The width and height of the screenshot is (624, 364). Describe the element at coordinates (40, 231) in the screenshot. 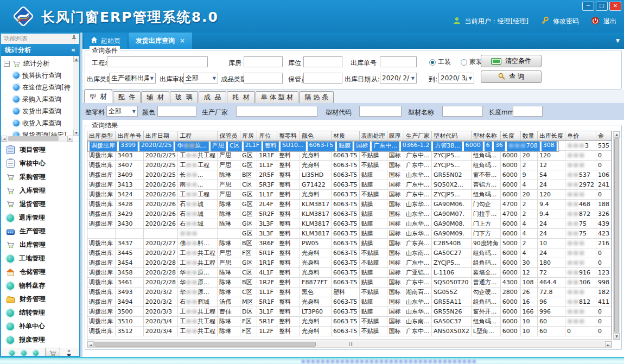

I see `sidebar-item-生产管理: 生产管理` at that location.